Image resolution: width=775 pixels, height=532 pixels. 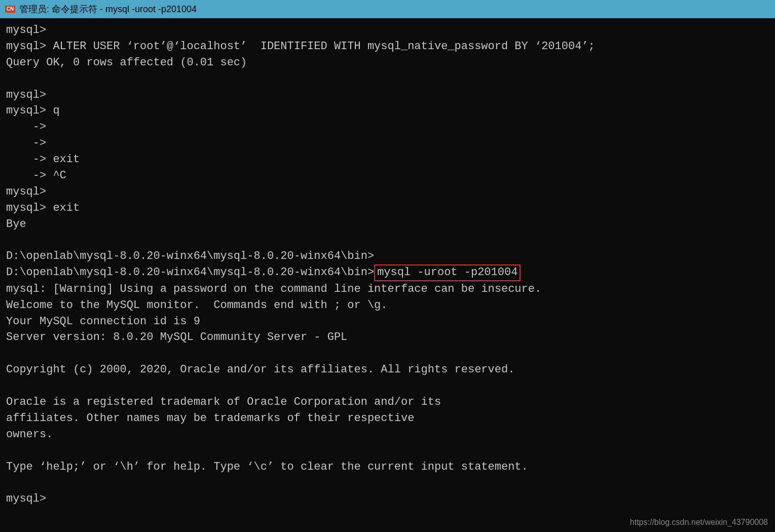 I want to click on line-22: Copyright (c) 2000, 2020, Oracle and/or …, so click(x=387, y=370).